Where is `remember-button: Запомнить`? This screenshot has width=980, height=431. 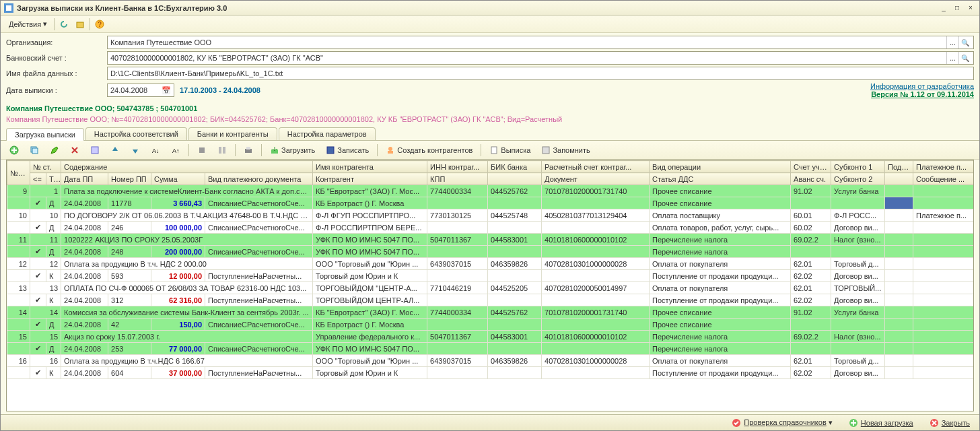
remember-button: Запомнить is located at coordinates (565, 150).